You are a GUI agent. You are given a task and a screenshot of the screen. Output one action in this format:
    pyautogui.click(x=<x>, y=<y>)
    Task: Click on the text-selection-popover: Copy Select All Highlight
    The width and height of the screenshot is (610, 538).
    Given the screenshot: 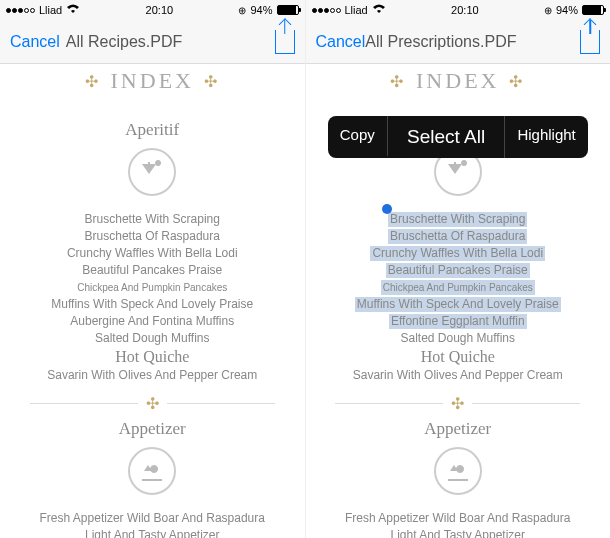 What is the action you would take?
    pyautogui.click(x=458, y=137)
    